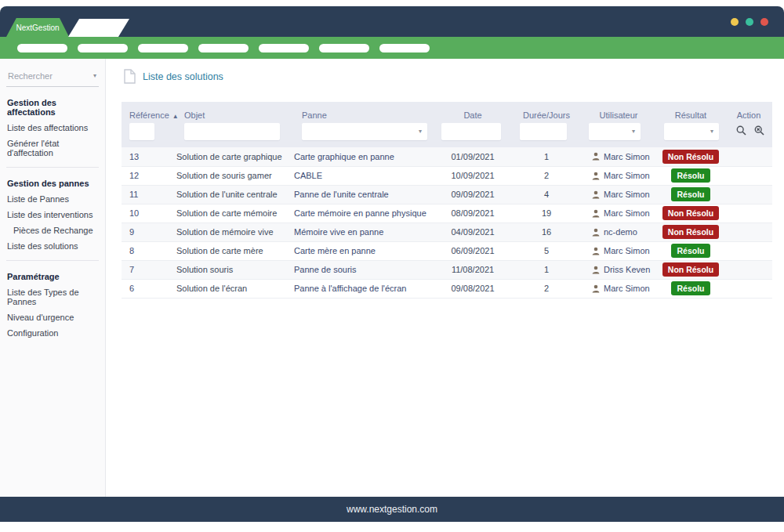  I want to click on sidebar-item-liste-affectations: Liste des affectations, so click(53, 128).